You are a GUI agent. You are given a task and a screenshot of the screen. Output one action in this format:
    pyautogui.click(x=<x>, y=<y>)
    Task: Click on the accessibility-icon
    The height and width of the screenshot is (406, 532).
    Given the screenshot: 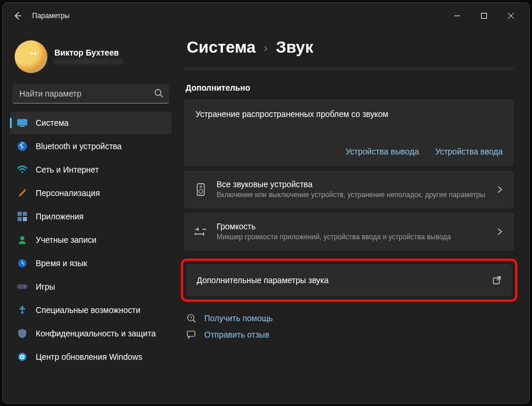 What is the action you would take?
    pyautogui.click(x=22, y=310)
    